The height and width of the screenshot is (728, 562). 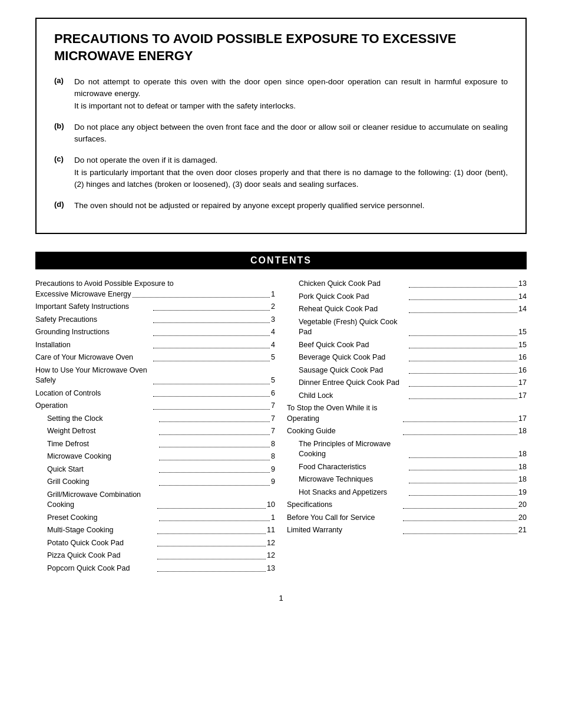 I want to click on toc-title: Quick Start, so click(x=103, y=470).